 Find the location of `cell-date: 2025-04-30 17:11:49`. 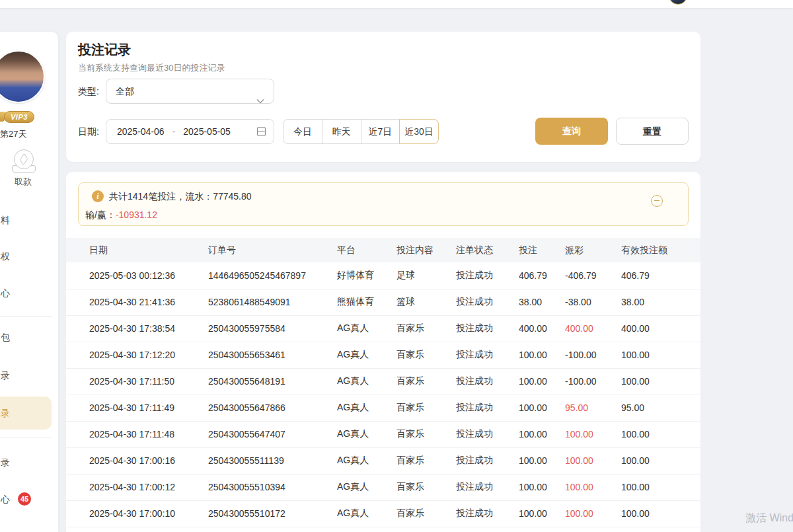

cell-date: 2025-04-30 17:11:49 is located at coordinates (137, 408).